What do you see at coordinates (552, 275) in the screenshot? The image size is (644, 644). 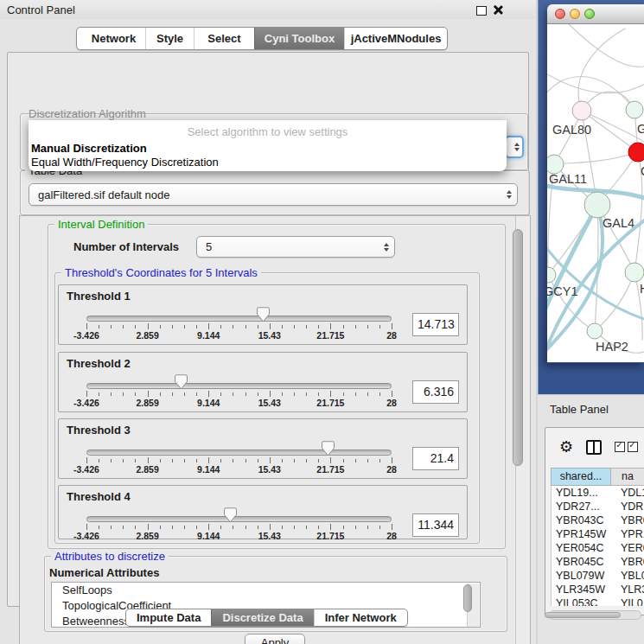 I see `network-node-gcy1` at bounding box center [552, 275].